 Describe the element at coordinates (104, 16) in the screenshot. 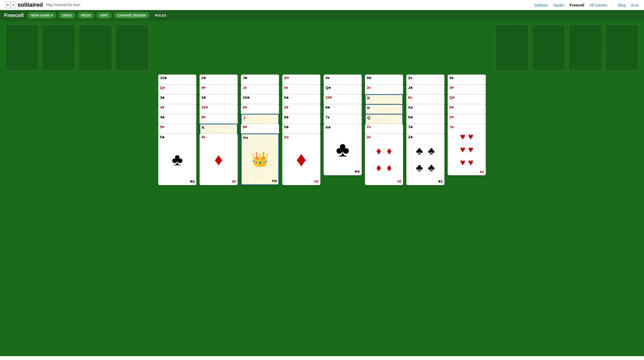

I see `hint-button: HINT` at that location.